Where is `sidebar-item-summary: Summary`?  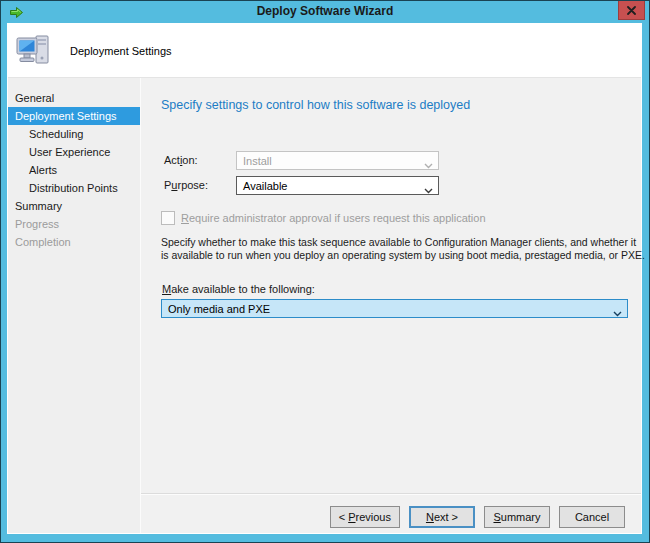
sidebar-item-summary: Summary is located at coordinates (74, 206).